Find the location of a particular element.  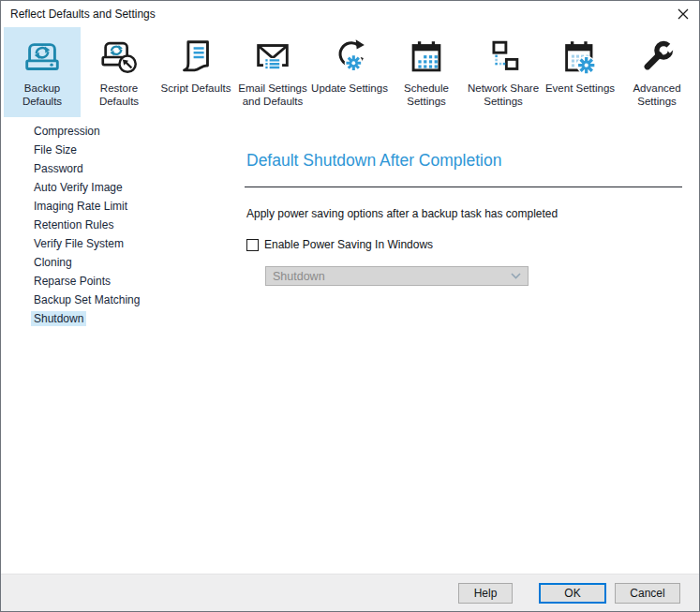

checkbox-label: Enable Power Saving In Windows is located at coordinates (349, 245).